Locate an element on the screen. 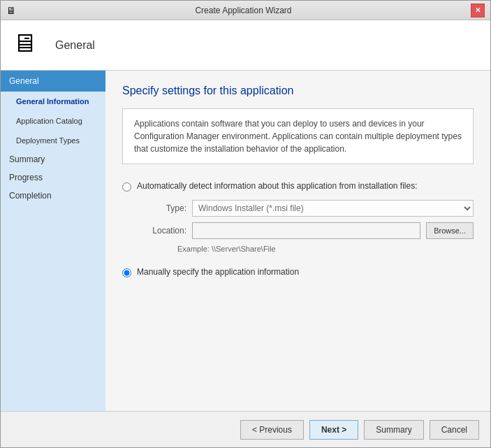 This screenshot has width=491, height=448. location-label: Location: is located at coordinates (162, 231).